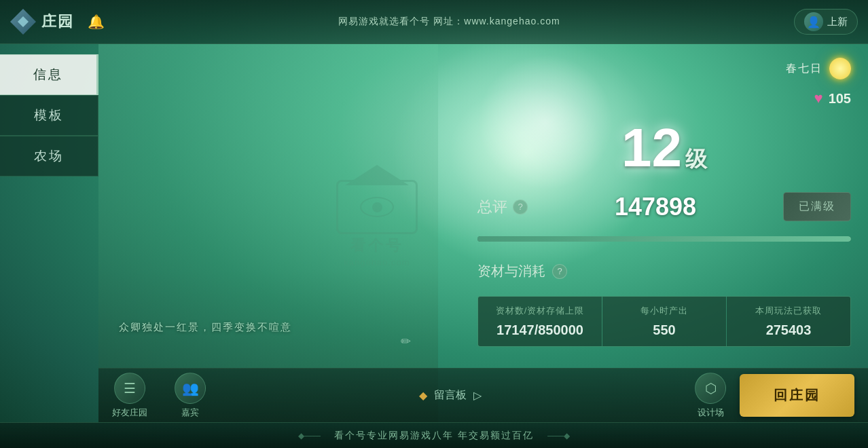  What do you see at coordinates (48, 75) in the screenshot?
I see `sidebar-label-info: 信息` at bounding box center [48, 75].